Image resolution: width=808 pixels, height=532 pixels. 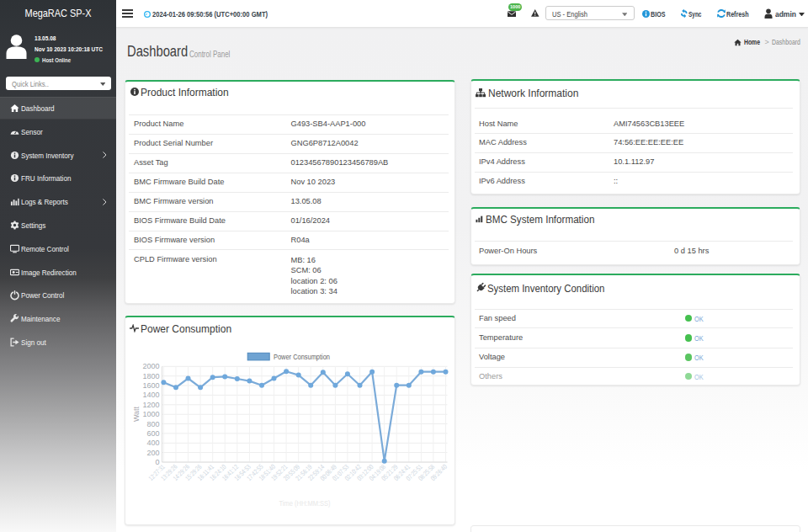 I want to click on svg-text: Time (HH:MM:SS), so click(x=305, y=503).